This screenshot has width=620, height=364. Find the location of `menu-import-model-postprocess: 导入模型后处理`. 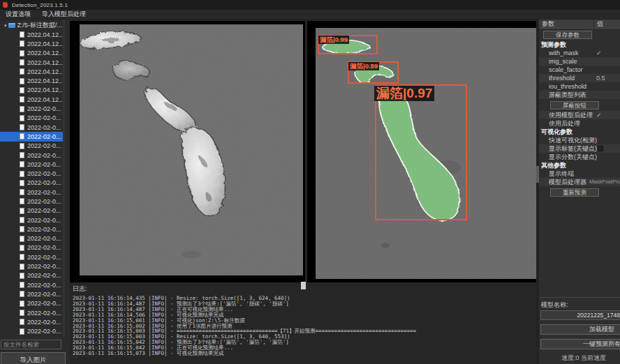

menu-import-model-postprocess: 导入模型后处理 is located at coordinates (64, 14).